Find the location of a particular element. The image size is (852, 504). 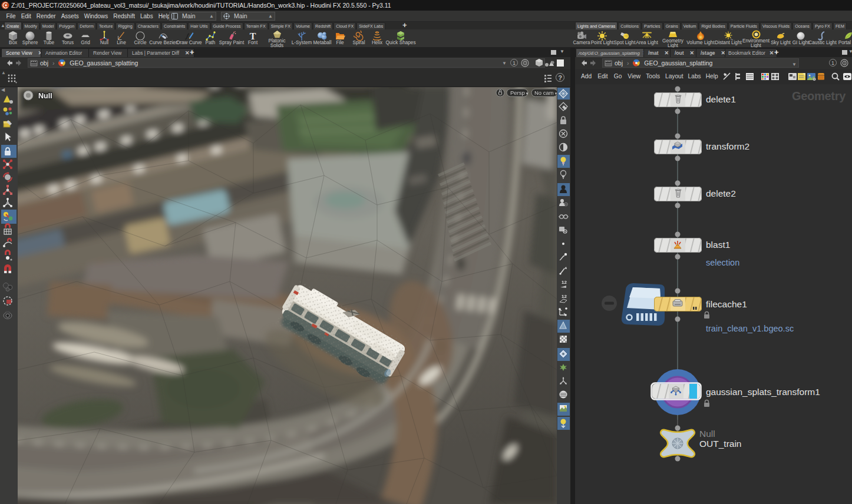

svg-text: T is located at coordinates (253, 37).